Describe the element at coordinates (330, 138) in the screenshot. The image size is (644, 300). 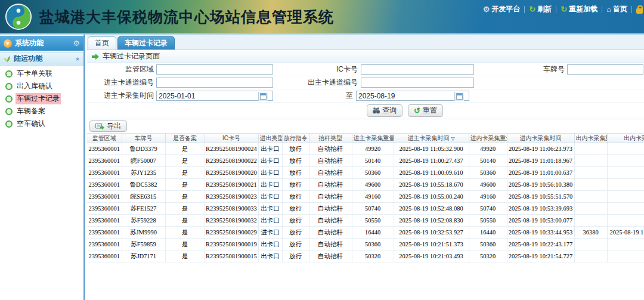
I see `column-header-label: 抬杆类型` at that location.